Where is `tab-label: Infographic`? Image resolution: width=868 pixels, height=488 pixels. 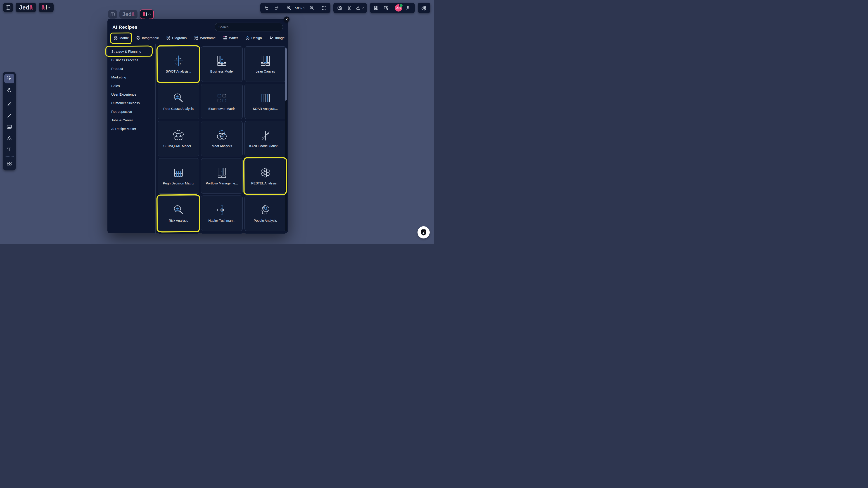
tab-label: Infographic is located at coordinates (150, 38).